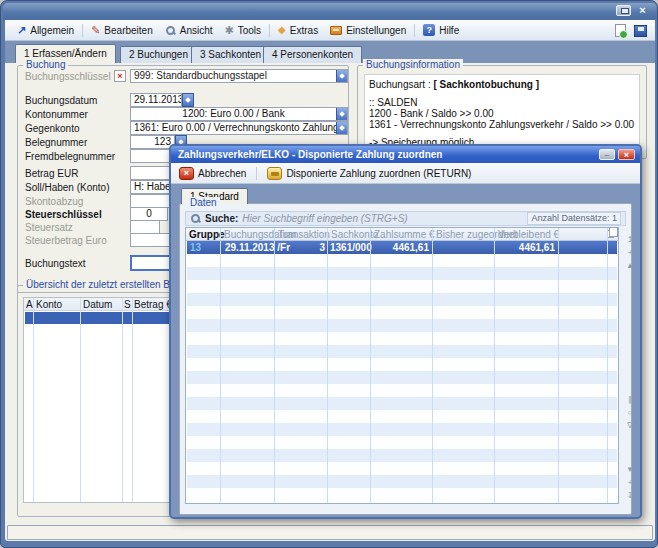 The image size is (658, 548). I want to click on buchungsinformation-group-label: Buchungsinformation, so click(413, 64).